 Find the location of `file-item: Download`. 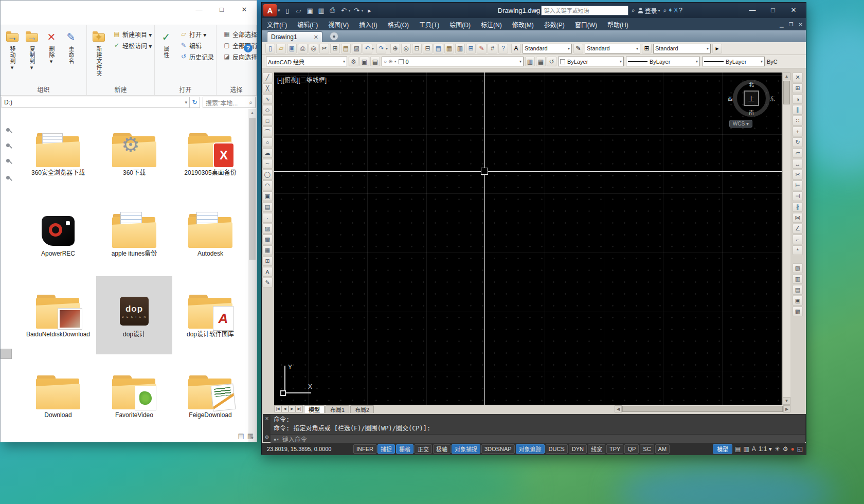

file-item: Download is located at coordinates (58, 396).